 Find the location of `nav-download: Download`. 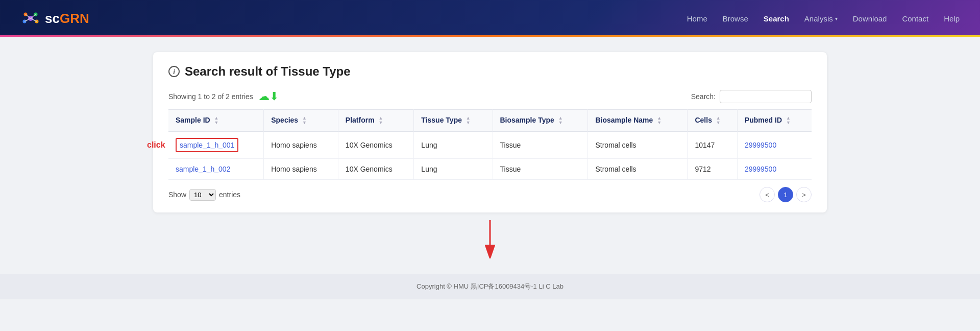

nav-download: Download is located at coordinates (870, 18).